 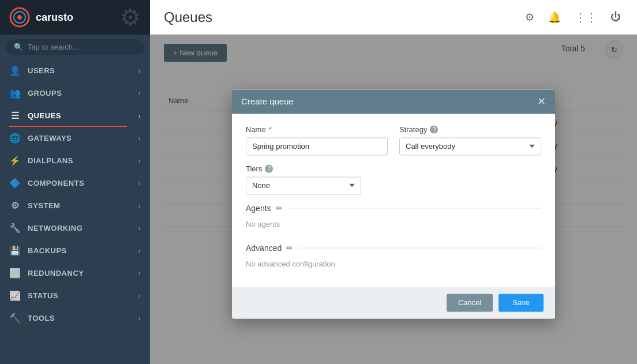 What do you see at coordinates (50, 138) in the screenshot?
I see `sidebar-item-label: GATEWAYS` at bounding box center [50, 138].